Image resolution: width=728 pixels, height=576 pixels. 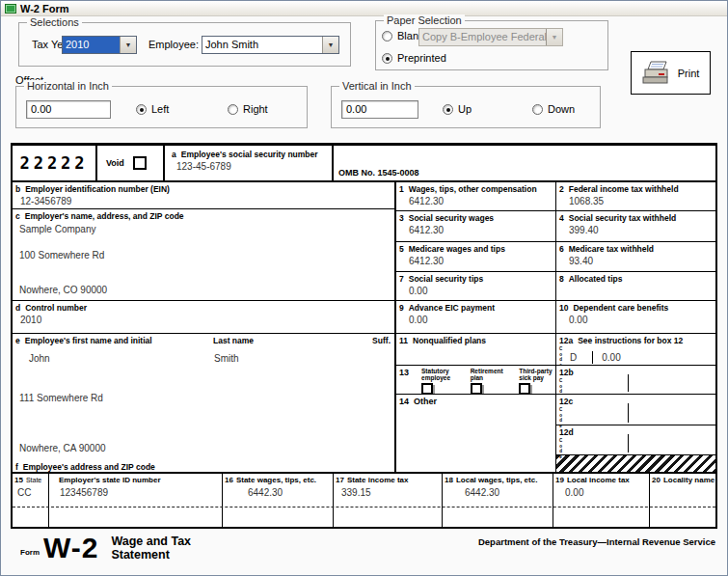 What do you see at coordinates (203, 255) in the screenshot?
I see `box-c-employer: cEmployer's name, address, and ZIP code …` at bounding box center [203, 255].